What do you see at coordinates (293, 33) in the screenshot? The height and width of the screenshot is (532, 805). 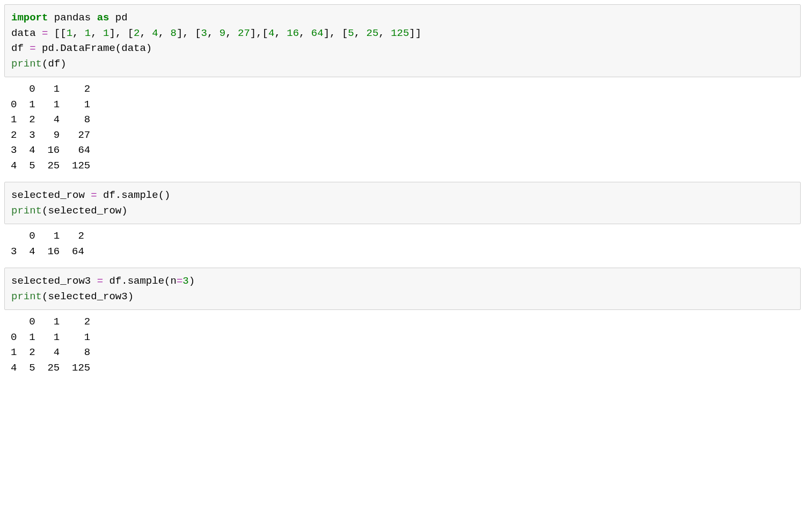 I see `number-literal: 16` at bounding box center [293, 33].